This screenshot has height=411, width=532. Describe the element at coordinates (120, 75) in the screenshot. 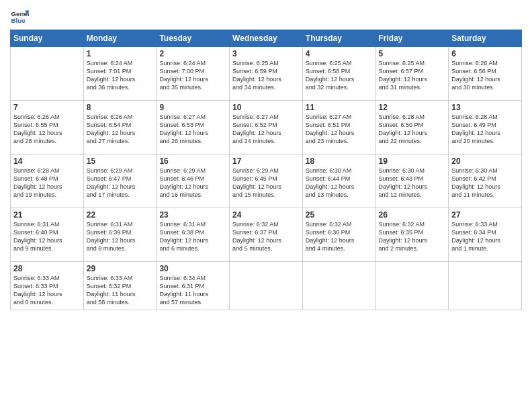

I see `day-info: Sunrise: 6:24 AM Sunset: 7:01 PM Dayligh…` at that location.